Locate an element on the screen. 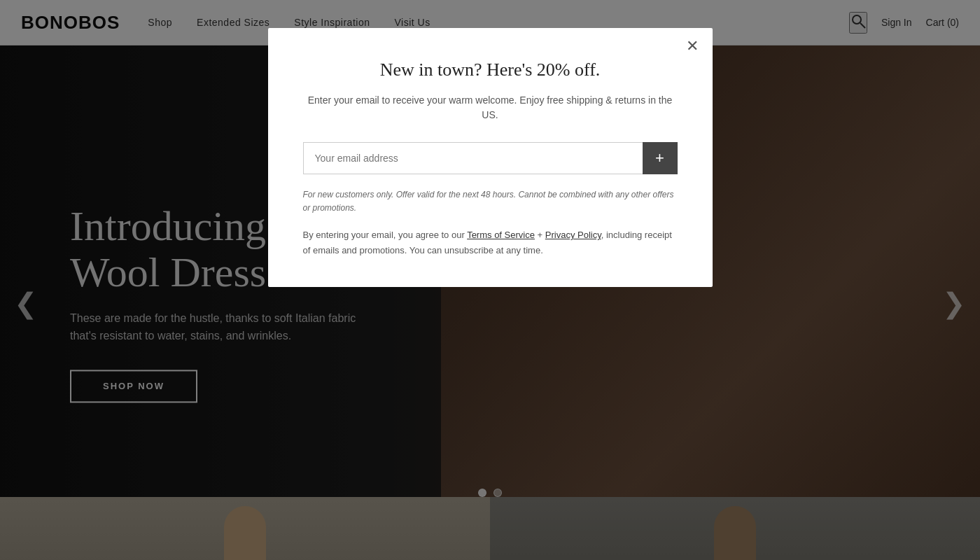  modal-subtitle: Enter your email to receive your warm we… is located at coordinates (490, 108).